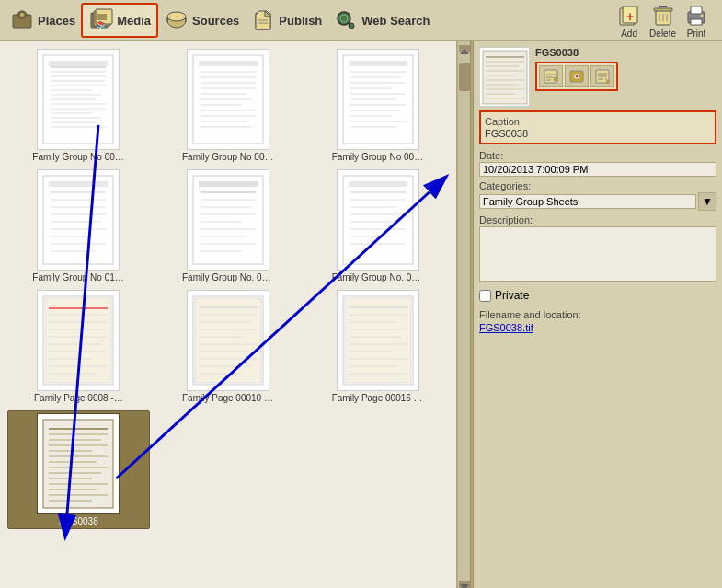 This screenshot has height=588, width=722. I want to click on list-item: Family Group No 0117…, so click(79, 226).